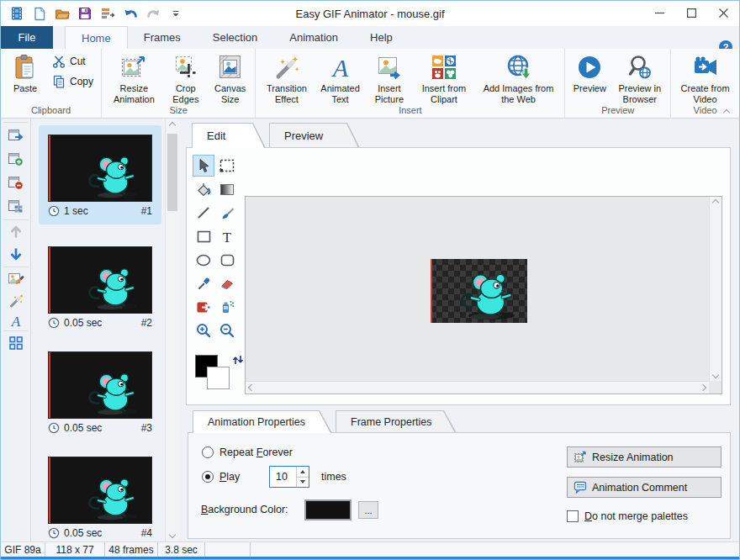 This screenshot has height=560, width=740. Describe the element at coordinates (16, 343) in the screenshot. I see `manage-frames-grid-button` at that location.